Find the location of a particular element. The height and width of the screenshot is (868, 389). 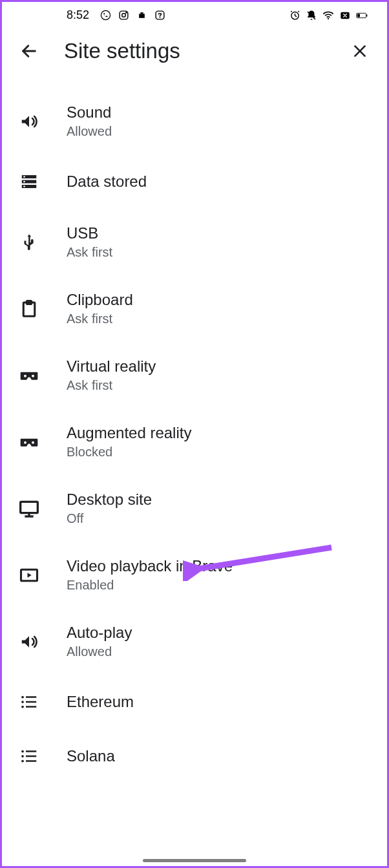

setting-solana: Solana is located at coordinates (194, 756).